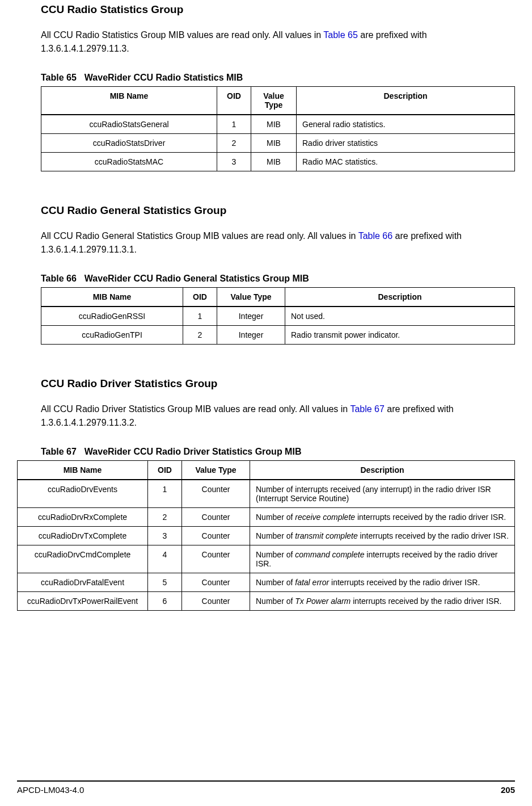  Describe the element at coordinates (278, 162) in the screenshot. I see `table-row: ccuRadioStatsMAC 3 MIB Radio MAC statist…` at that location.